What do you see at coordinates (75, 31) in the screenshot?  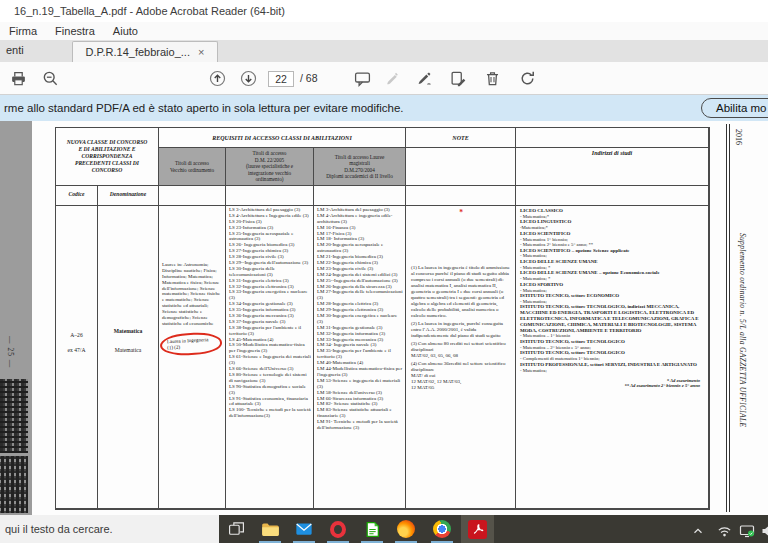 I see `menu-item: Finestra` at bounding box center [75, 31].